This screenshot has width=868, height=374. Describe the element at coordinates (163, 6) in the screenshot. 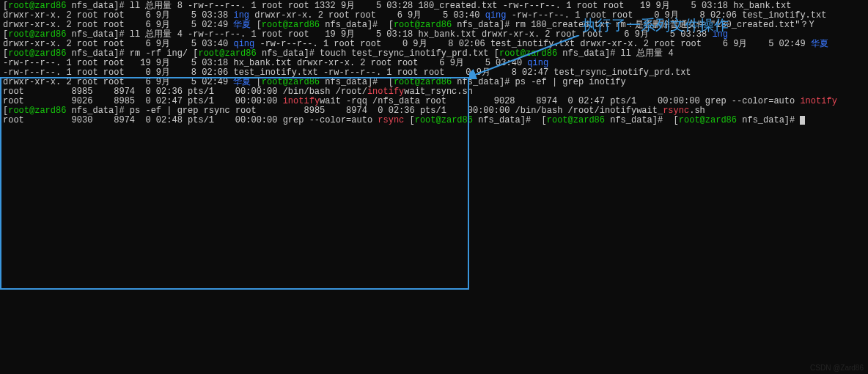

I see `total-line: 总用量 8` at that location.